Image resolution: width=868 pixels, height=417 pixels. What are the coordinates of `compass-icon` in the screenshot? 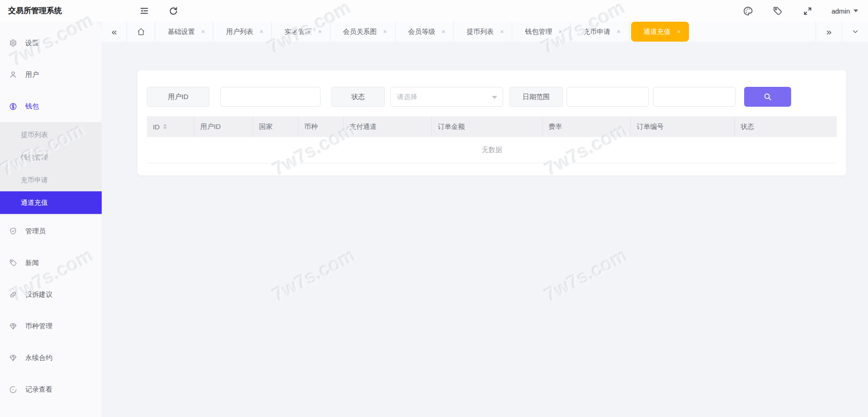 It's located at (13, 389).